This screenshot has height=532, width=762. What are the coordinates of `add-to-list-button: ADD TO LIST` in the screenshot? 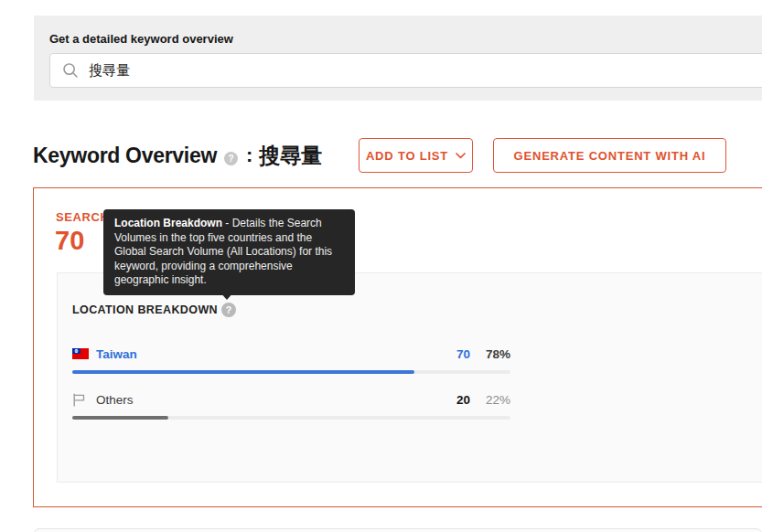 It's located at (415, 155).